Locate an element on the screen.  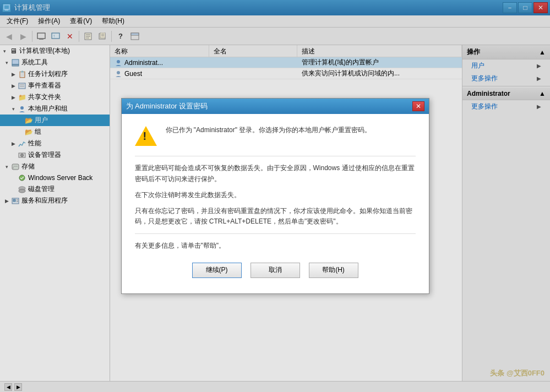
dialog-buttons: 继续(P) 取消 帮助(H) is located at coordinates (275, 269).